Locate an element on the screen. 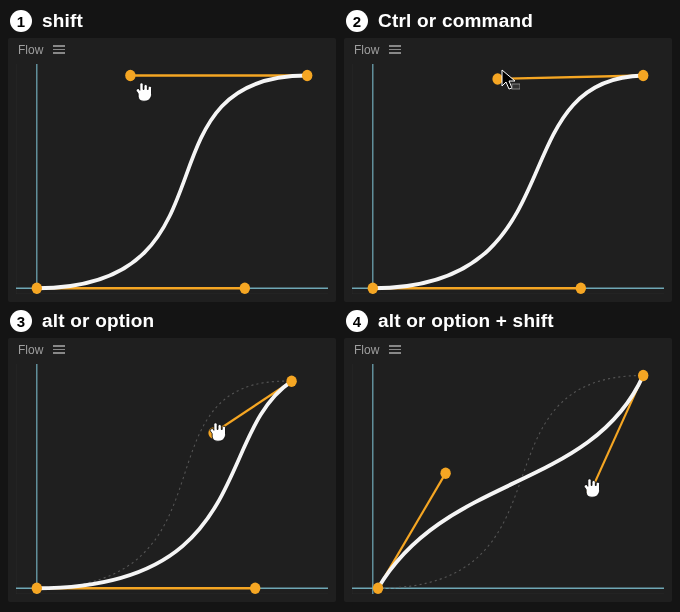 Image resolution: width=680 pixels, height=612 pixels. panel-title: Ctrl or command is located at coordinates (456, 21).